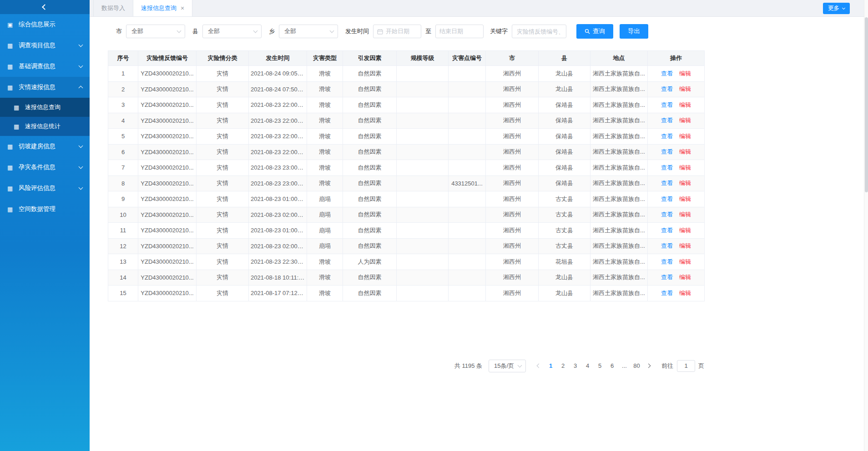  I want to click on cell-location: 湘西土家族苗族自..., so click(619, 105).